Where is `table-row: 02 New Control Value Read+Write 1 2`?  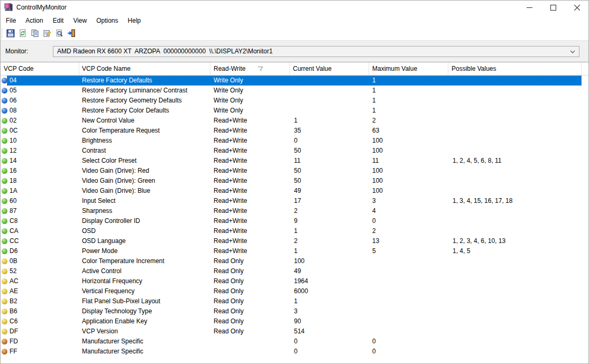
table-row: 02 New Control Value Read+Write 1 2 is located at coordinates (291, 120).